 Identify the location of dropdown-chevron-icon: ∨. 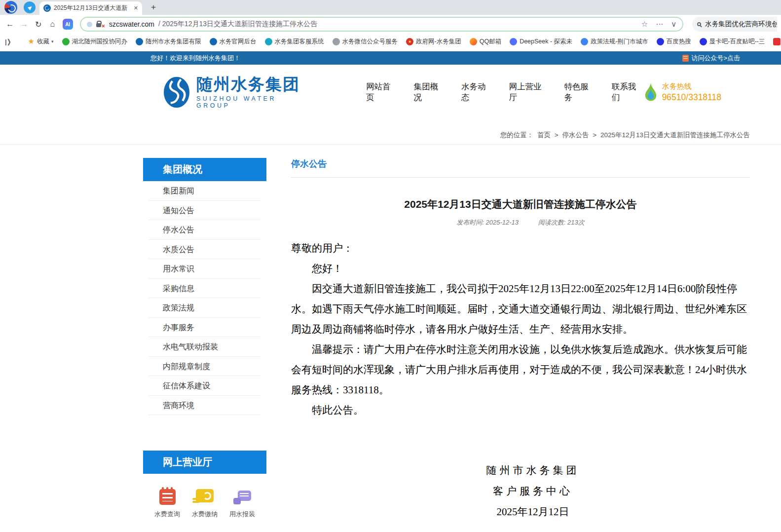
(674, 24).